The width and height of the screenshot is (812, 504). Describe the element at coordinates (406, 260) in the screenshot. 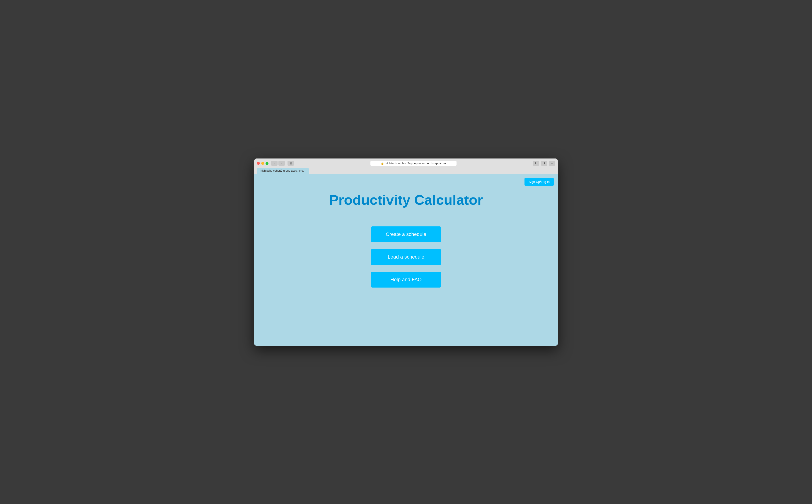

I see `page-content: Sign Up/Log In Productivity Calculator C…` at that location.